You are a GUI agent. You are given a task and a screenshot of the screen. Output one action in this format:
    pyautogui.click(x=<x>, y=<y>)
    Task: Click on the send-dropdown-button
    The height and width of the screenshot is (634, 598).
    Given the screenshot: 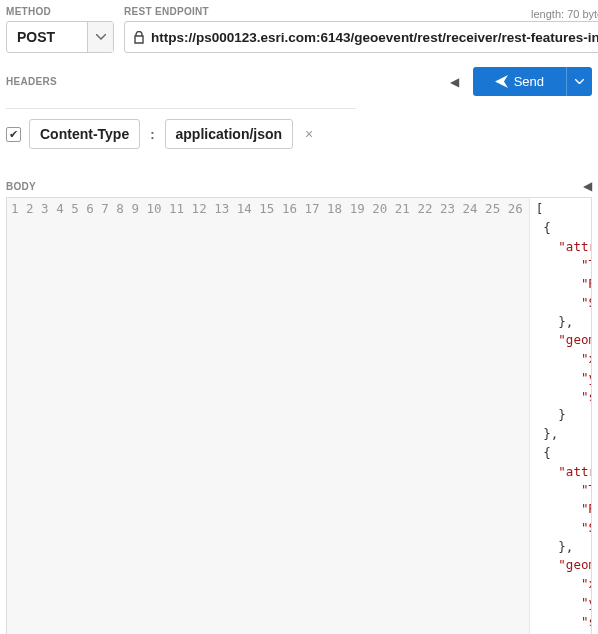 What is the action you would take?
    pyautogui.click(x=579, y=82)
    